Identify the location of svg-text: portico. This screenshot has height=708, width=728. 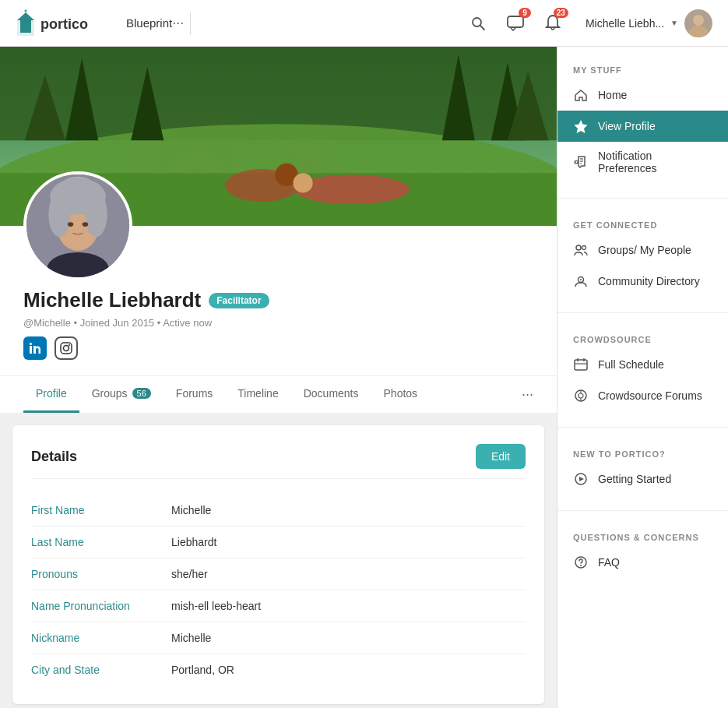
(64, 24).